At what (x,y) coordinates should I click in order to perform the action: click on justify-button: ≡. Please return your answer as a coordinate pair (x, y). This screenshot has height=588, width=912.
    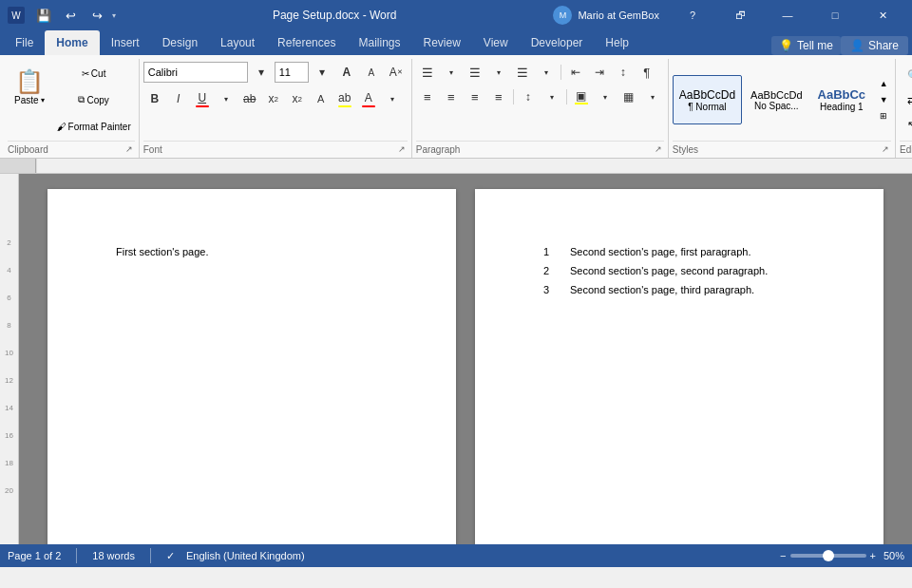
    Looking at the image, I should click on (499, 97).